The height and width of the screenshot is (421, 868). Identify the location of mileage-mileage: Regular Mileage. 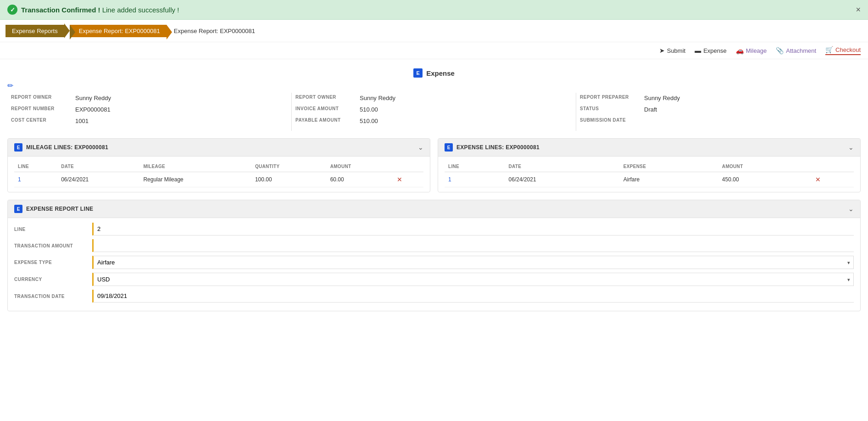
(195, 180).